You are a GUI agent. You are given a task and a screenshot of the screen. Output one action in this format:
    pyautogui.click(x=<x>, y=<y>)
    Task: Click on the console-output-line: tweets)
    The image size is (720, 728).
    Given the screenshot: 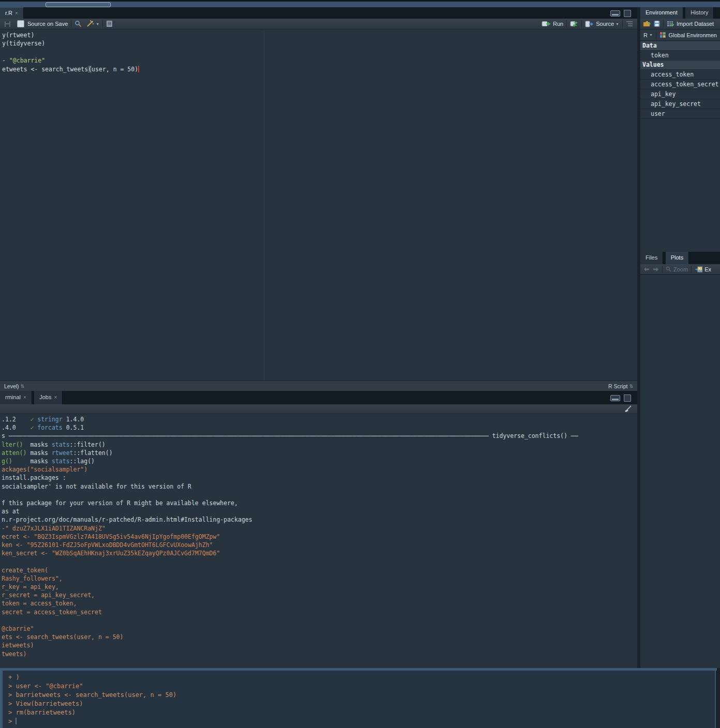 What is the action you would take?
    pyautogui.click(x=290, y=654)
    